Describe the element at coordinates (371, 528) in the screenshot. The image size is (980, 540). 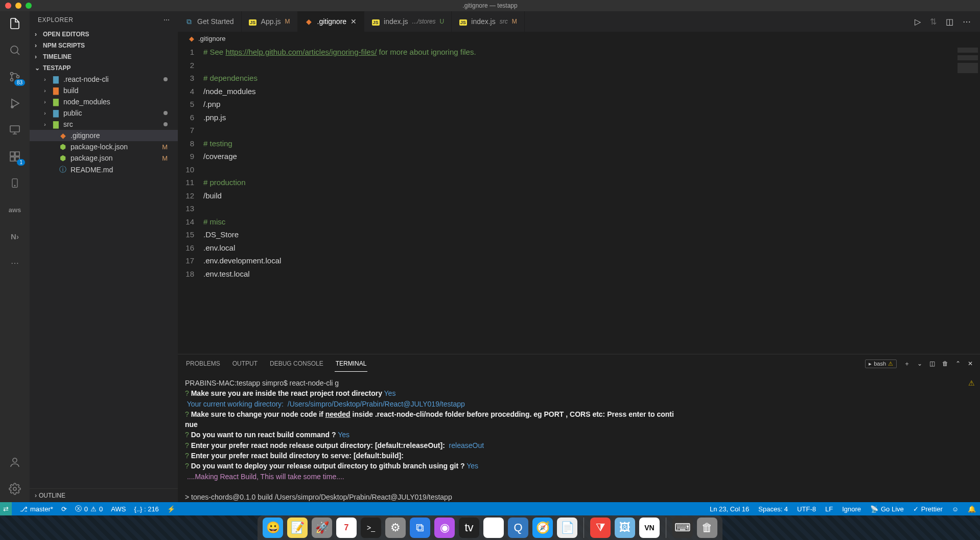
I see `dock-terminal: >_` at that location.